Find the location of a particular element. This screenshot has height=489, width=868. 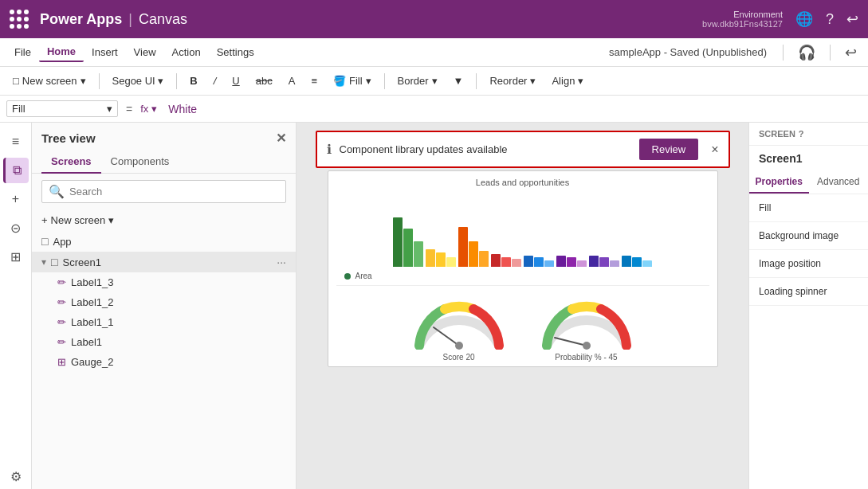

tree-close-button: ✕ is located at coordinates (281, 139).